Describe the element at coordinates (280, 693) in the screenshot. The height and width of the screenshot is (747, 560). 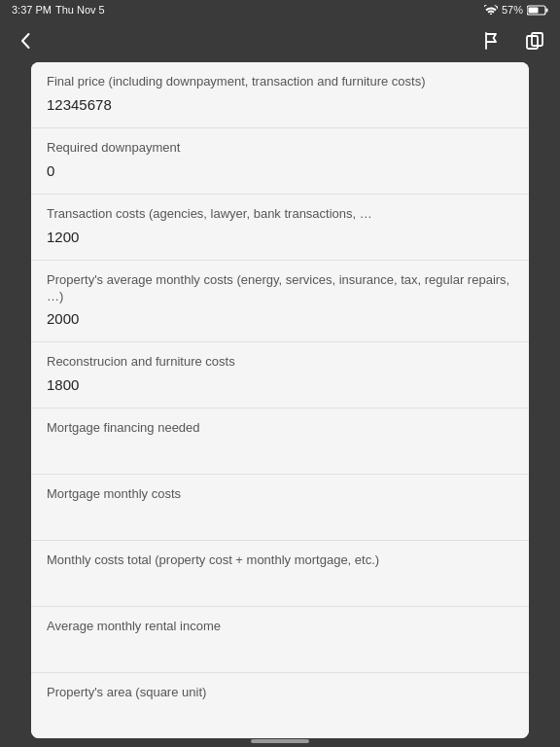
I see `field-label-9: Property's area (square unit)` at that location.